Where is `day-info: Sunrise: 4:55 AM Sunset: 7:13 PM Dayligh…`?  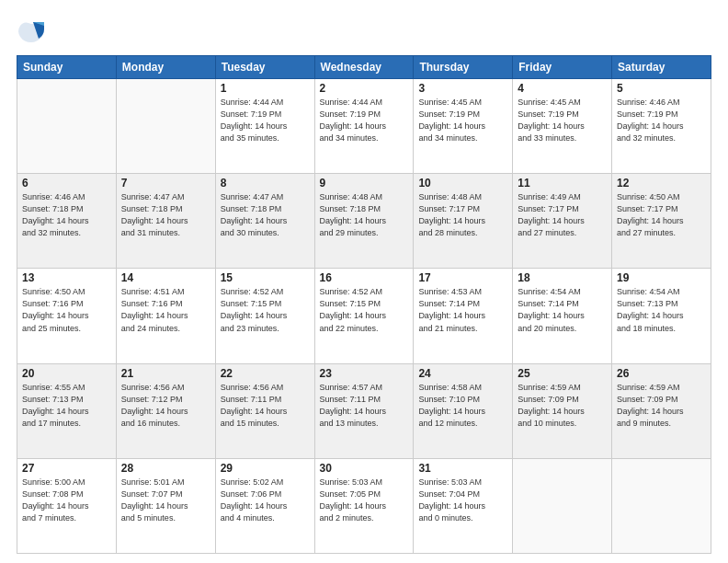 day-info: Sunrise: 4:55 AM Sunset: 7:13 PM Dayligh… is located at coordinates (66, 406).